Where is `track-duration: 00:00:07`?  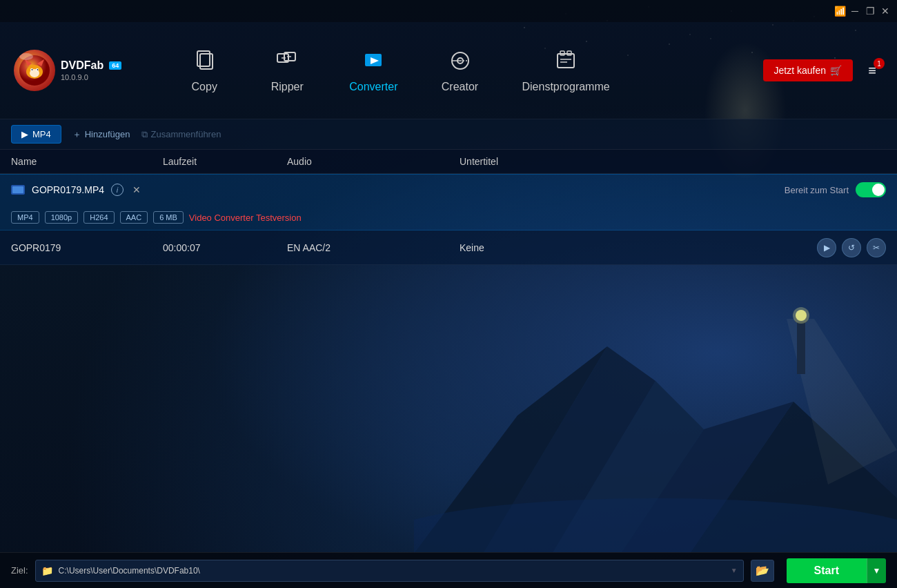
track-duration: 00:00:07 is located at coordinates (225, 248).